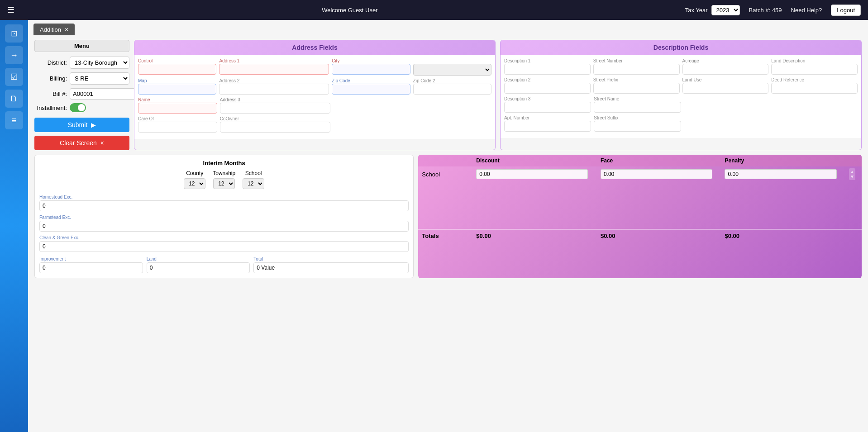  I want to click on district-select: 13-City Borough, so click(100, 62).